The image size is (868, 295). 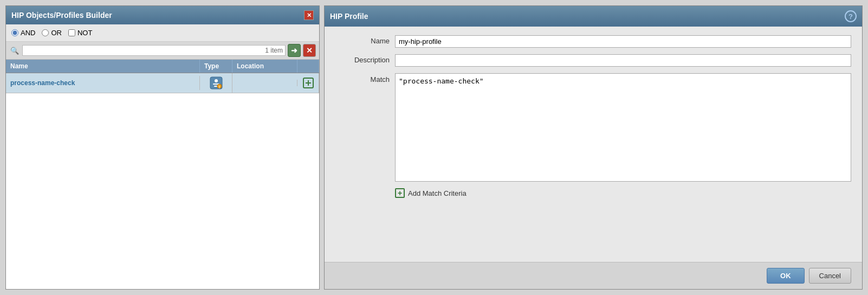 I want to click on search-icon: 🔍, so click(x=15, y=50).